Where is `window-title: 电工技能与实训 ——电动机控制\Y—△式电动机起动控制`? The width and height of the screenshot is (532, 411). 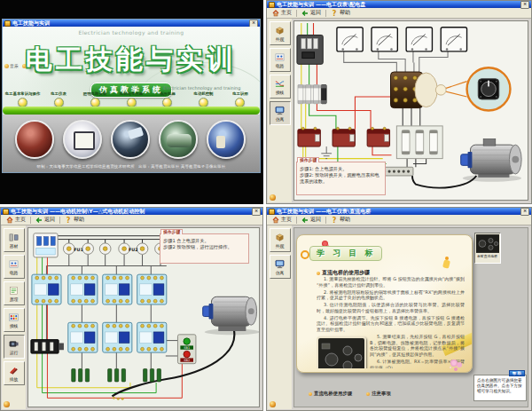 window-title: 电工技能与实训 ——电动机控制\Y—△式电动机起动控制 is located at coordinates (130, 211).